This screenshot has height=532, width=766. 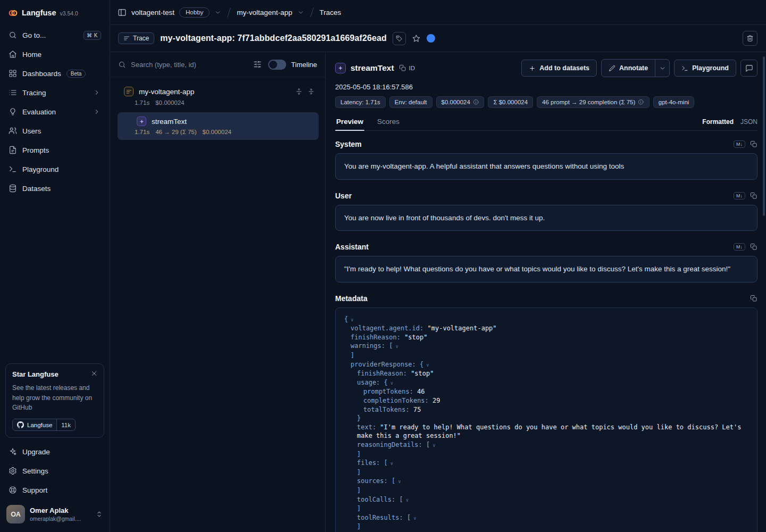 What do you see at coordinates (34, 35) in the screenshot?
I see `goto-label: Go to...` at bounding box center [34, 35].